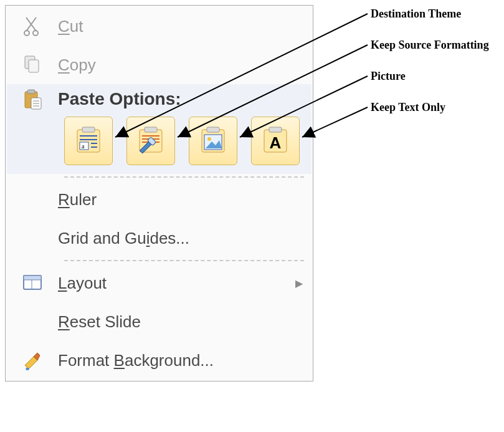  What do you see at coordinates (159, 129) in the screenshot?
I see `paste-options-section: Paste Options: a` at bounding box center [159, 129].